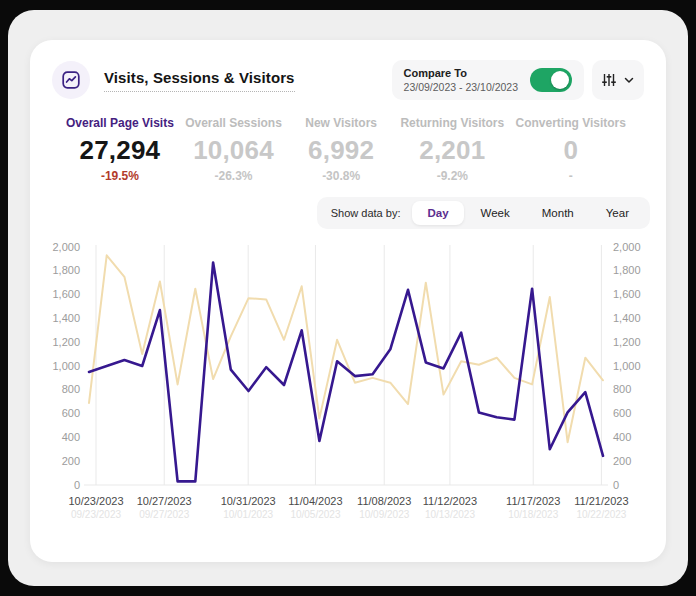  I want to click on metric-overall-page-visits: Overall Page Visits 27,294 -19.5%, so click(120, 150).